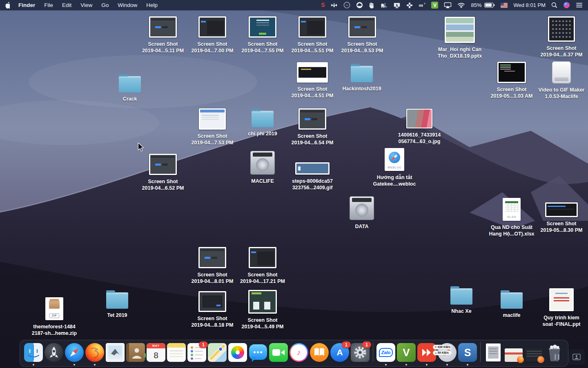  I want to click on pause-button, so click(557, 357).